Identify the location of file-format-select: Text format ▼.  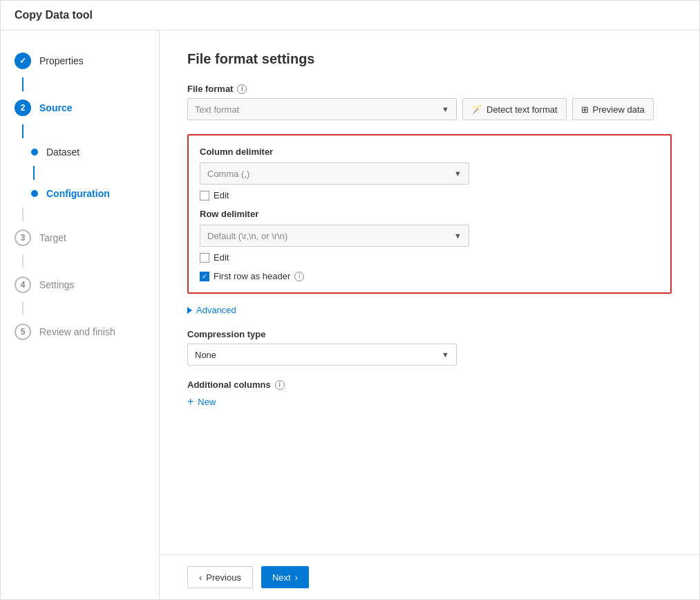
(322, 109).